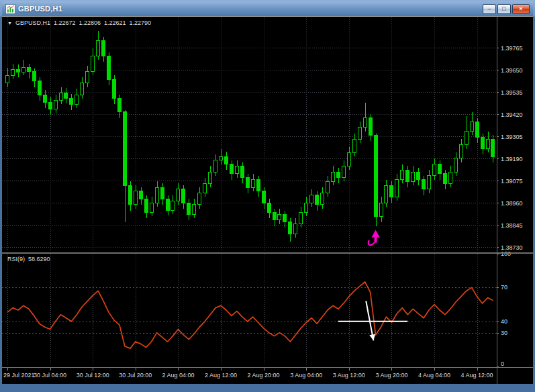  I want to click on window-titlebar: GBPUSD,H1 – □ ×, so click(267, 9).